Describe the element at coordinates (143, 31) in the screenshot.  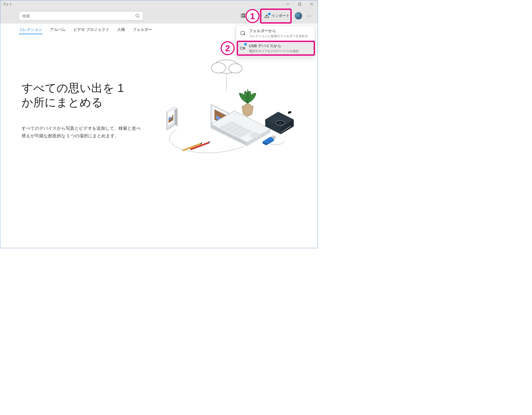
I see `tab-folder: フォルダー` at that location.